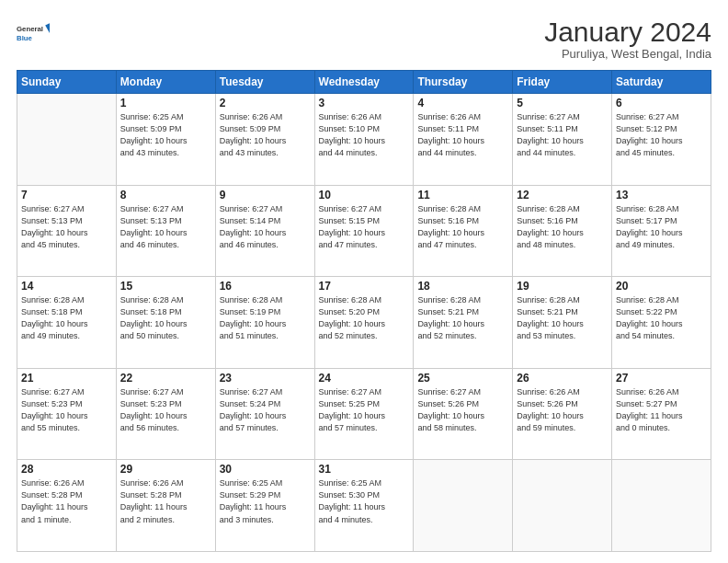  Describe the element at coordinates (463, 195) in the screenshot. I see `day-number: 11` at that location.